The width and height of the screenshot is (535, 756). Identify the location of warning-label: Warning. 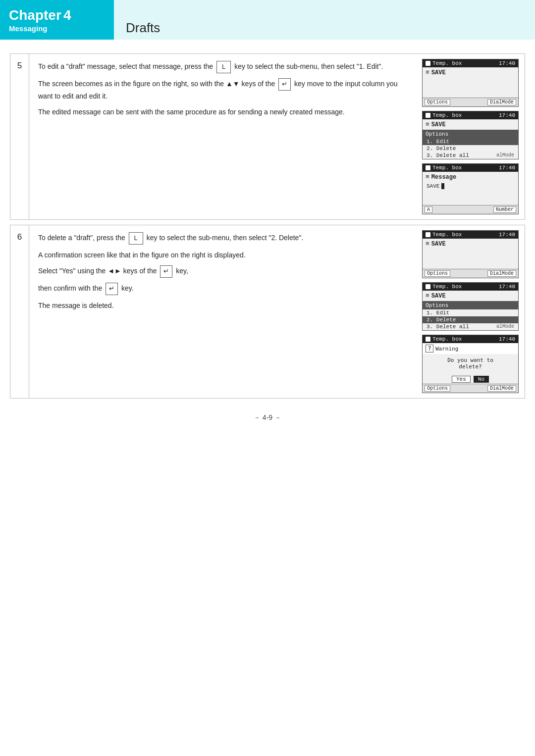
(447, 349).